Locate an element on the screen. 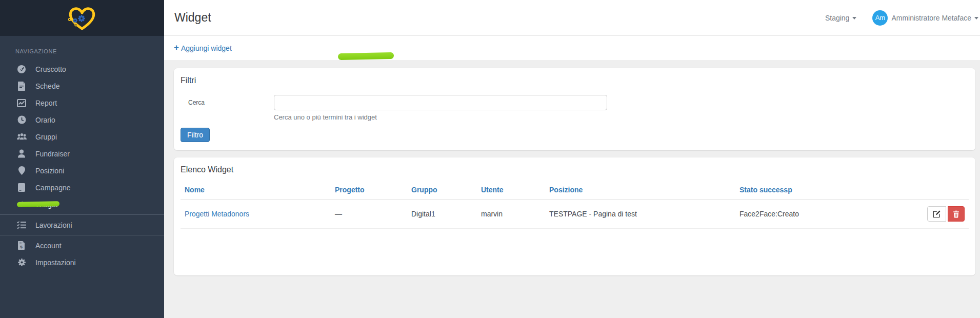 This screenshot has width=980, height=318. edit-button is located at coordinates (936, 214).